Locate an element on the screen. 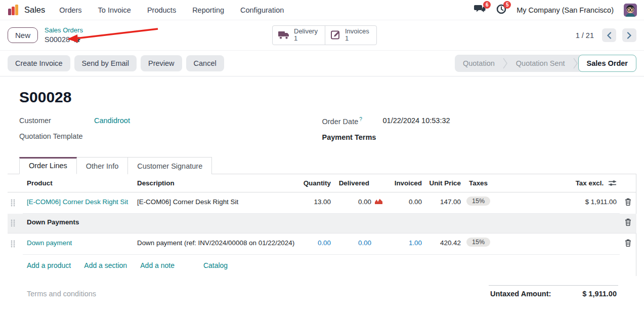 This screenshot has height=312, width=644. messages-button: 6 is located at coordinates (480, 10).